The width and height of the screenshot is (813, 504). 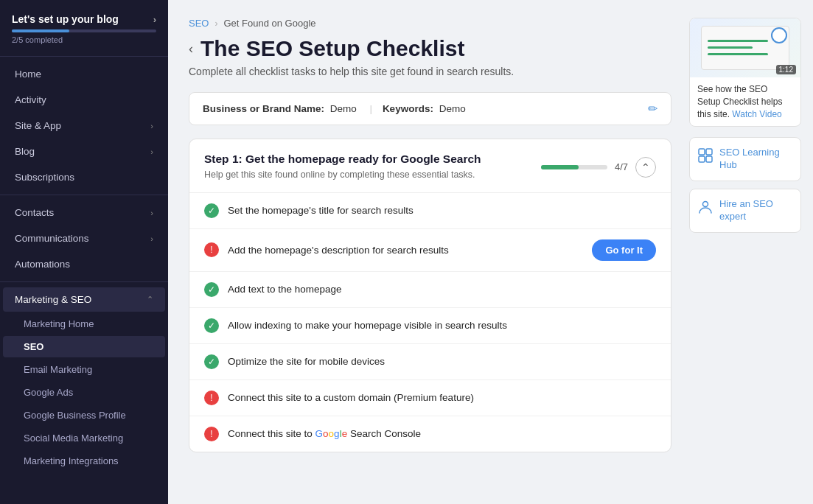 I want to click on sidebar-blog-title-row: Let's set up your blog ›, so click(x=84, y=19).